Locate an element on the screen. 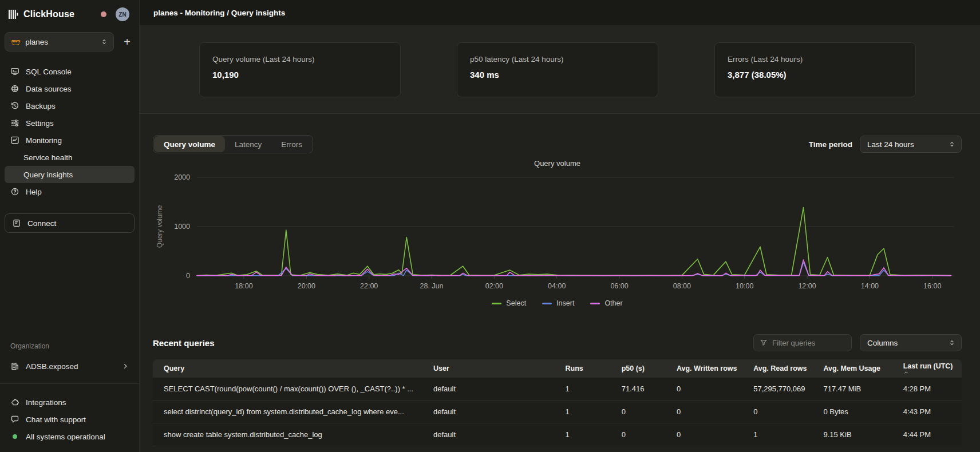  filter-queries-input is located at coordinates (809, 343).